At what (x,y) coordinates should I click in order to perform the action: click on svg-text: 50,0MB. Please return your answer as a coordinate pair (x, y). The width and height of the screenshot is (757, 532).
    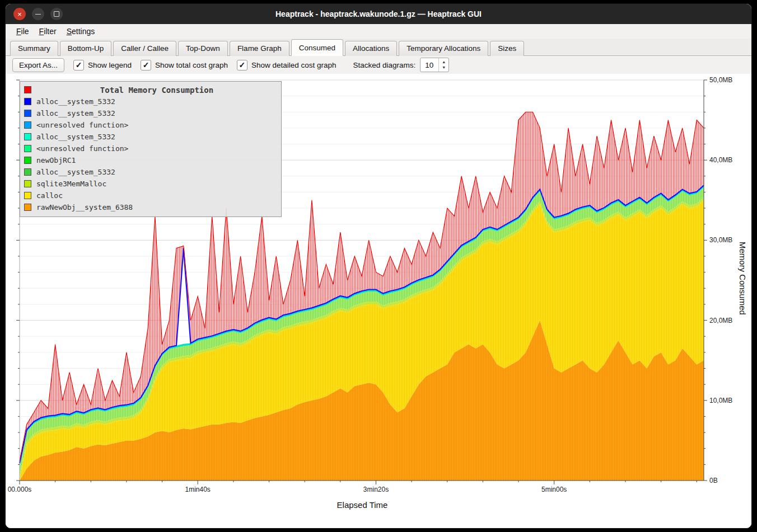
    Looking at the image, I should click on (721, 80).